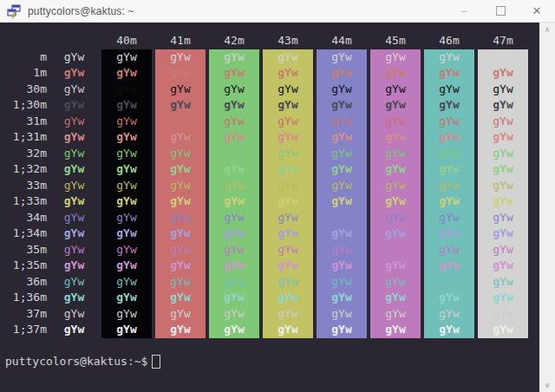 The height and width of the screenshot is (392, 555). What do you see at coordinates (272, 330) in the screenshot?
I see `colortest-row: 1;37mgYwgYwgYwgYwgYwgYwgYwgYwgYw` at bounding box center [272, 330].